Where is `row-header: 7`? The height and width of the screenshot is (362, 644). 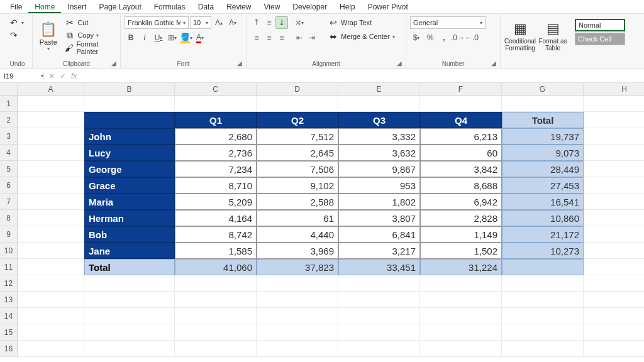
row-header: 7 is located at coordinates (9, 202).